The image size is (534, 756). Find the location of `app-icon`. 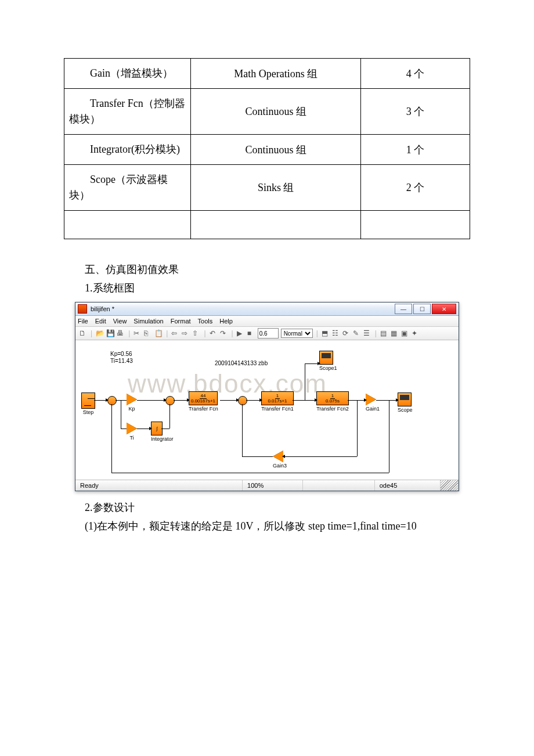

app-icon is located at coordinates (82, 309).